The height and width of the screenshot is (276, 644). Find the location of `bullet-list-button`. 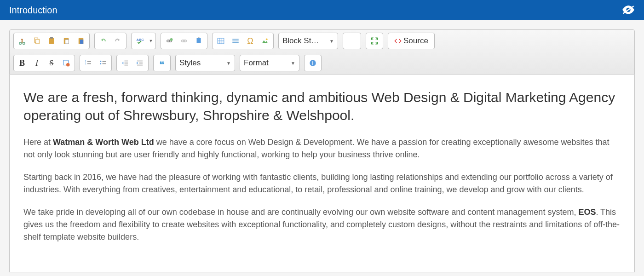

bullet-list-button is located at coordinates (103, 63).